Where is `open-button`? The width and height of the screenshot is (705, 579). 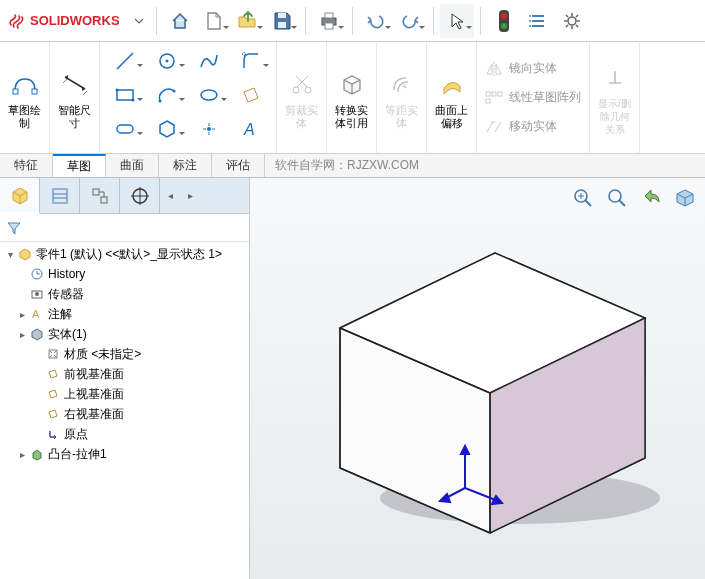 open-button is located at coordinates (248, 21).